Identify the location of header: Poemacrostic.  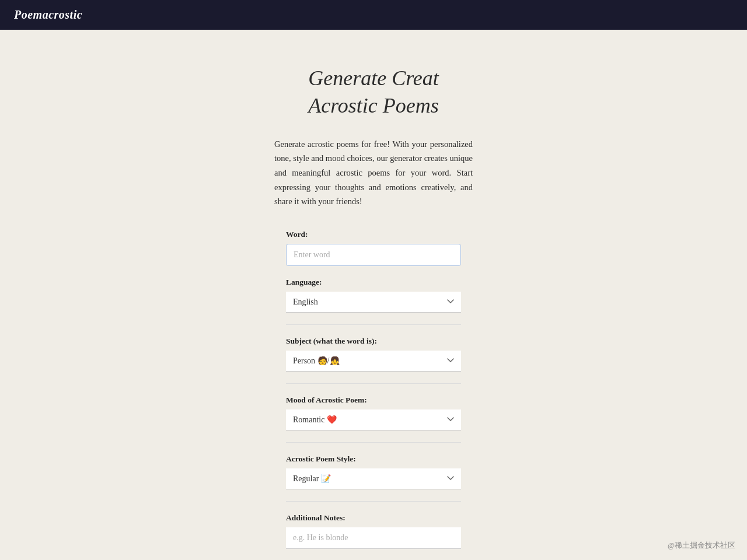
(374, 15).